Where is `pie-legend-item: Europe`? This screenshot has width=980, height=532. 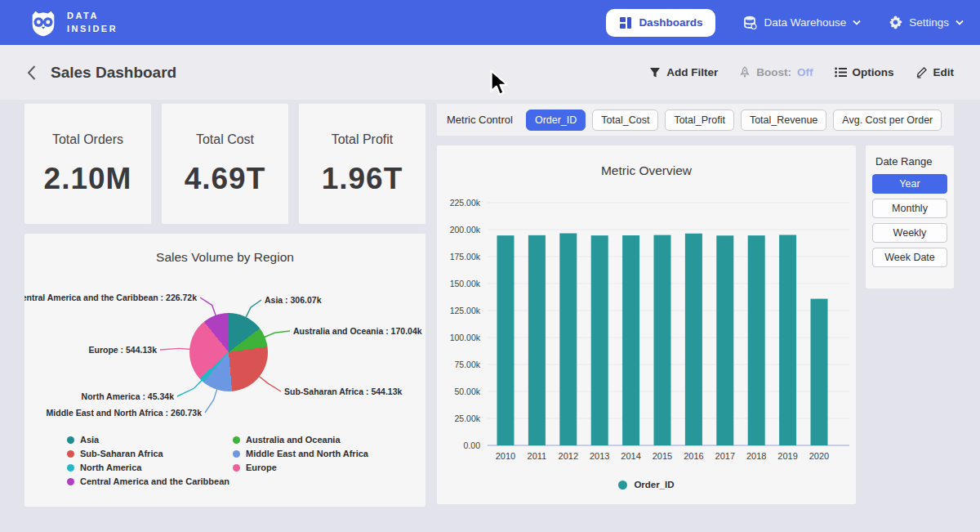 pie-legend-item: Europe is located at coordinates (301, 467).